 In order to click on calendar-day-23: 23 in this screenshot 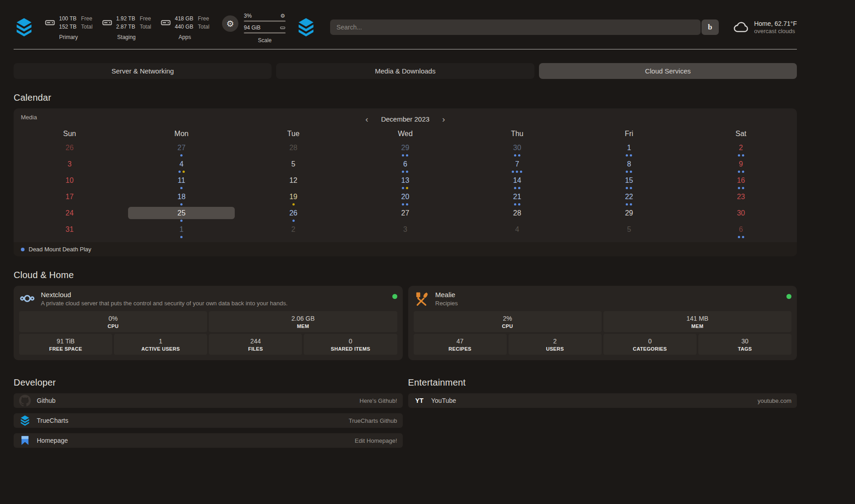, I will do `click(741, 199)`.